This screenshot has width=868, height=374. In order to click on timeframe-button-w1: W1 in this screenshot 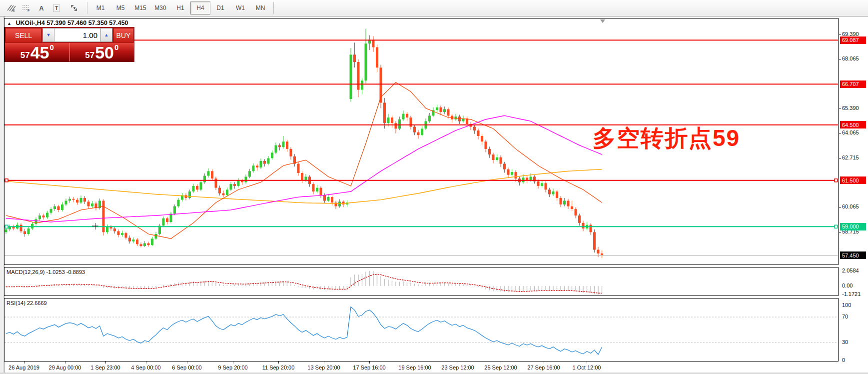, I will do `click(240, 8)`.